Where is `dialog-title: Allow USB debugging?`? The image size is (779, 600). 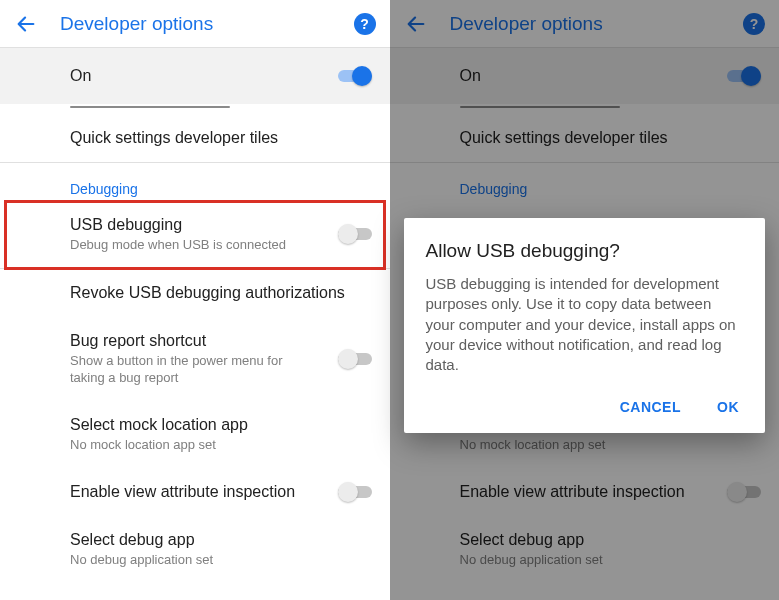
dialog-title: Allow USB debugging? is located at coordinates (585, 251).